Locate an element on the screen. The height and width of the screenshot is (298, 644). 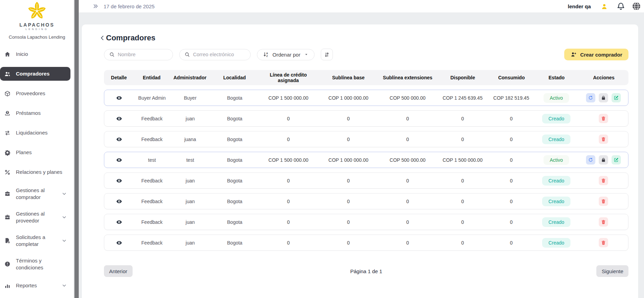
cell-entidad: Feedback is located at coordinates (152, 181).